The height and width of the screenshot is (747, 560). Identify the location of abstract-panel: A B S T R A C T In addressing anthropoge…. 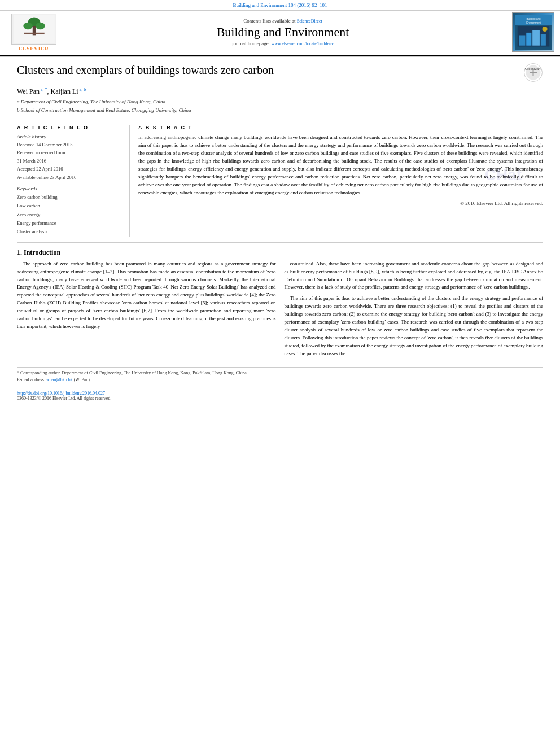
(341, 181).